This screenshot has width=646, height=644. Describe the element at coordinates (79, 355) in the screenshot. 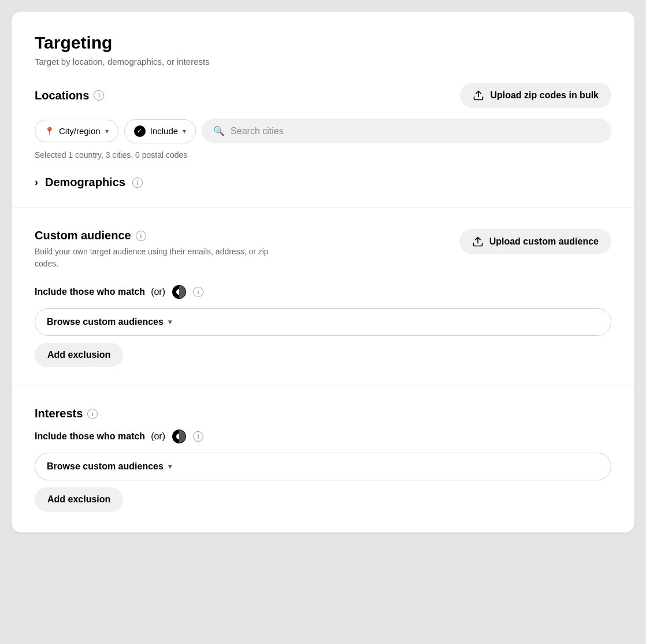

I see `custom-add-exclusion-label: Add exclusion` at that location.